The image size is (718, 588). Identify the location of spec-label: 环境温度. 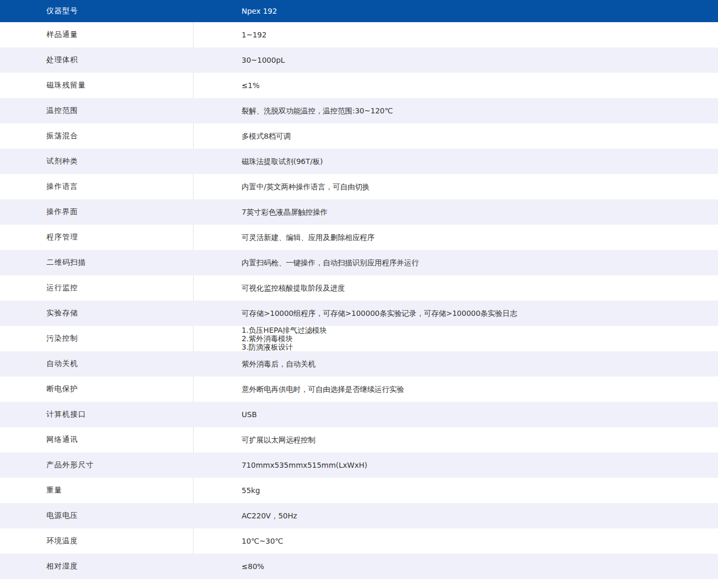
(97, 541).